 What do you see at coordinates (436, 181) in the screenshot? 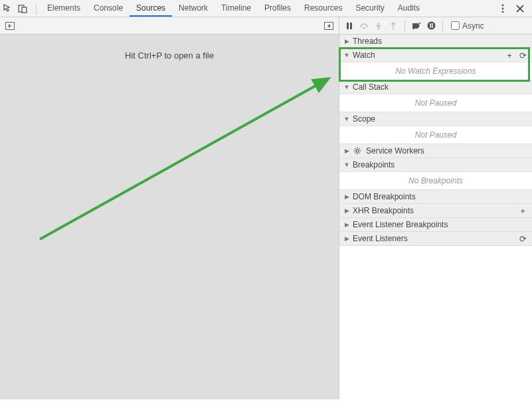
I see `breakpoints-body: No Breakpoints` at bounding box center [436, 181].